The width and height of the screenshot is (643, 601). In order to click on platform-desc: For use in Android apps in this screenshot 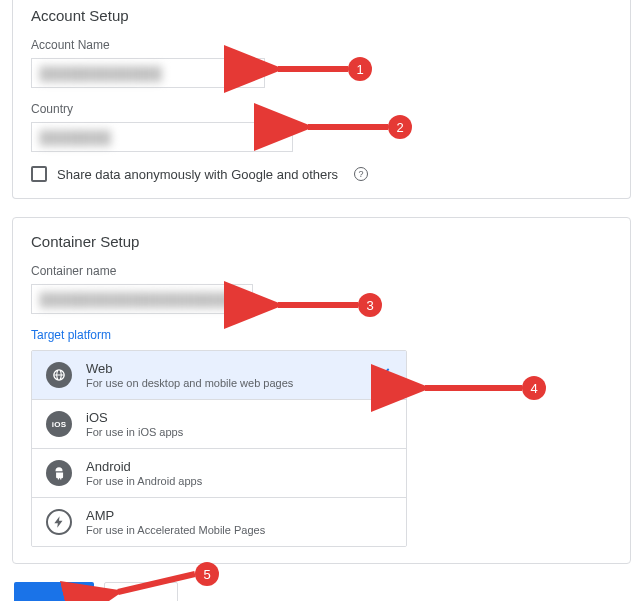, I will do `click(239, 481)`.